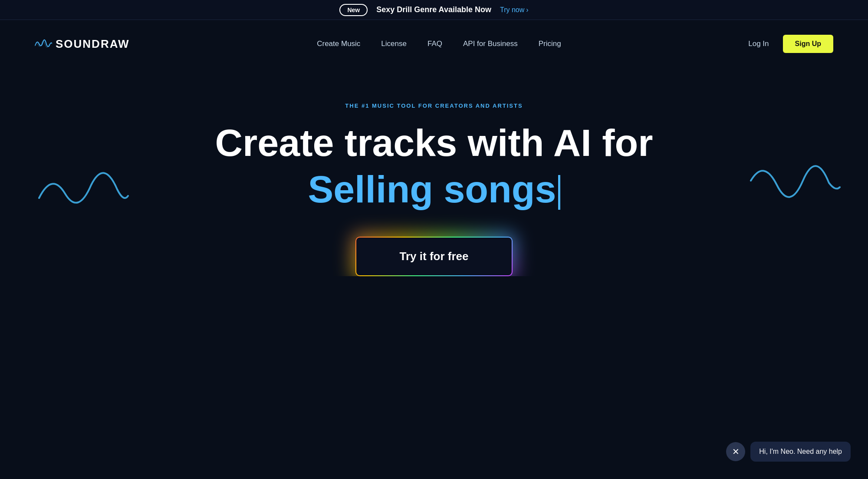  Describe the element at coordinates (439, 44) in the screenshot. I see `nav-links: Create Music License FAQ API for Busines…` at that location.